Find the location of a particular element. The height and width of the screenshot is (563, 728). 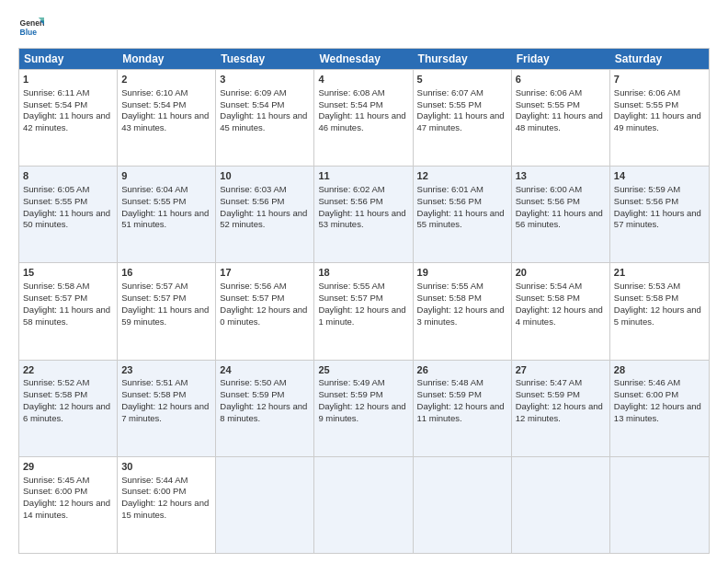

day-number: 10 is located at coordinates (265, 177).